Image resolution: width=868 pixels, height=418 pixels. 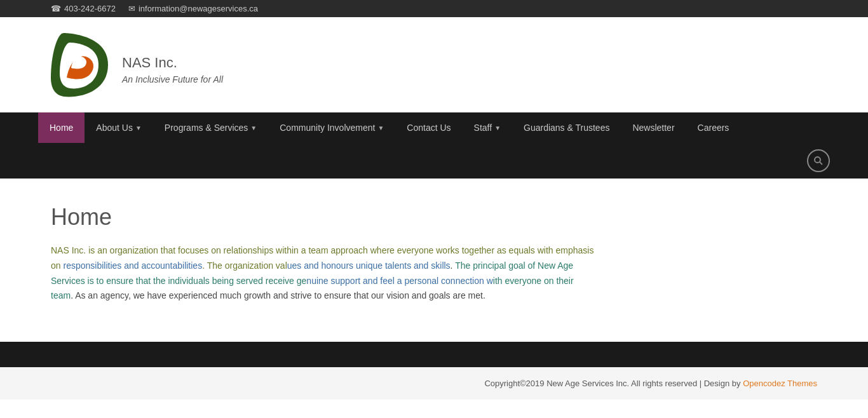 What do you see at coordinates (714, 128) in the screenshot?
I see `nav-careers: Careers` at bounding box center [714, 128].